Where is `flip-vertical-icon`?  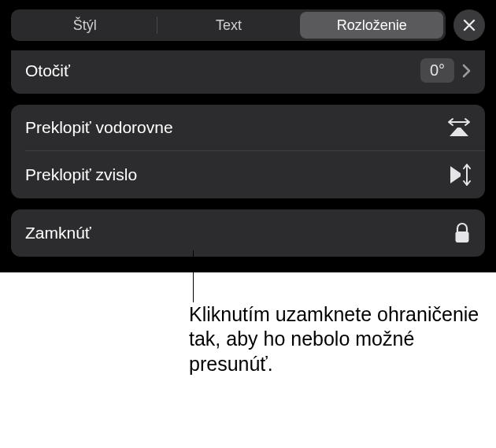 flip-vertical-icon is located at coordinates (459, 175).